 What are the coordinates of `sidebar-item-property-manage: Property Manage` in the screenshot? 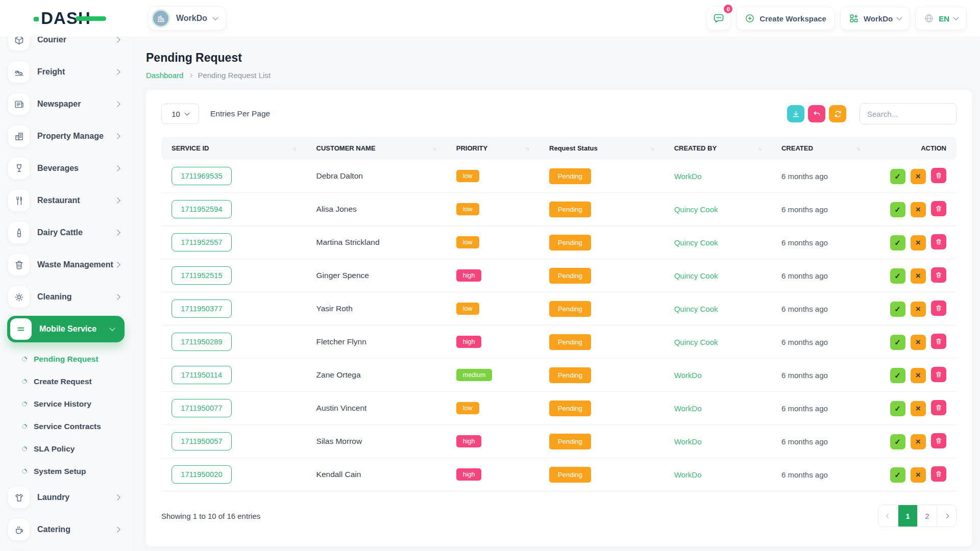 It's located at (66, 136).